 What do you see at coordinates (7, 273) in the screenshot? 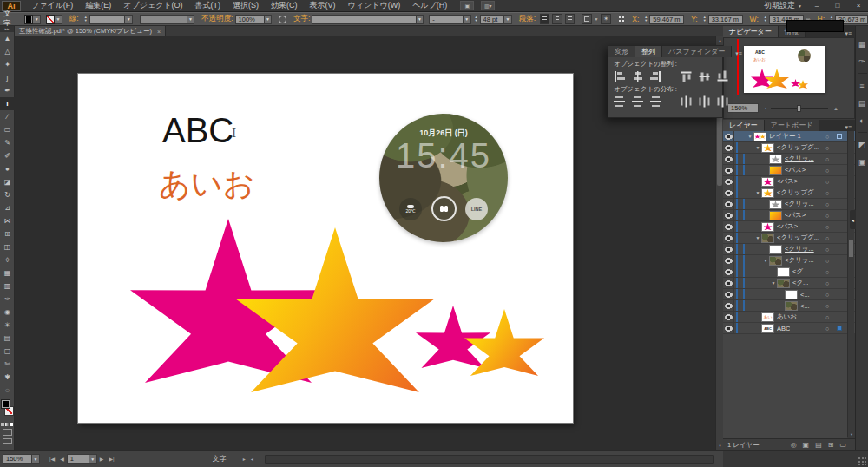
I see `mesh-tool: ▦` at bounding box center [7, 273].